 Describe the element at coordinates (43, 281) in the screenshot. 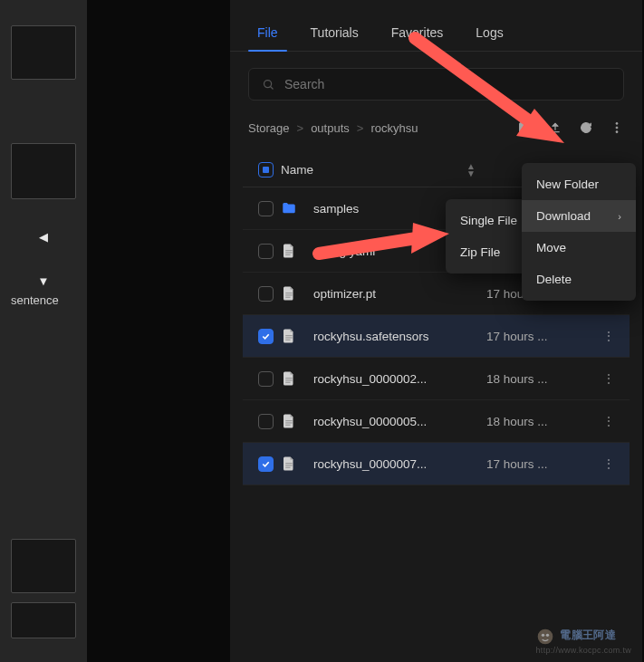

I see `expand-down-icon: ▼` at that location.